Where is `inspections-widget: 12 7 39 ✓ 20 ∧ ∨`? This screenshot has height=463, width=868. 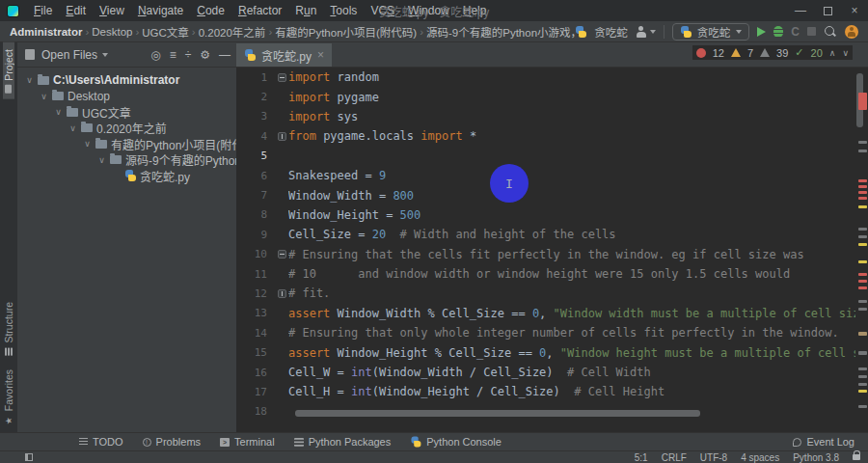
inspections-widget: 12 7 39 ✓ 20 ∧ ∨ is located at coordinates (773, 52).